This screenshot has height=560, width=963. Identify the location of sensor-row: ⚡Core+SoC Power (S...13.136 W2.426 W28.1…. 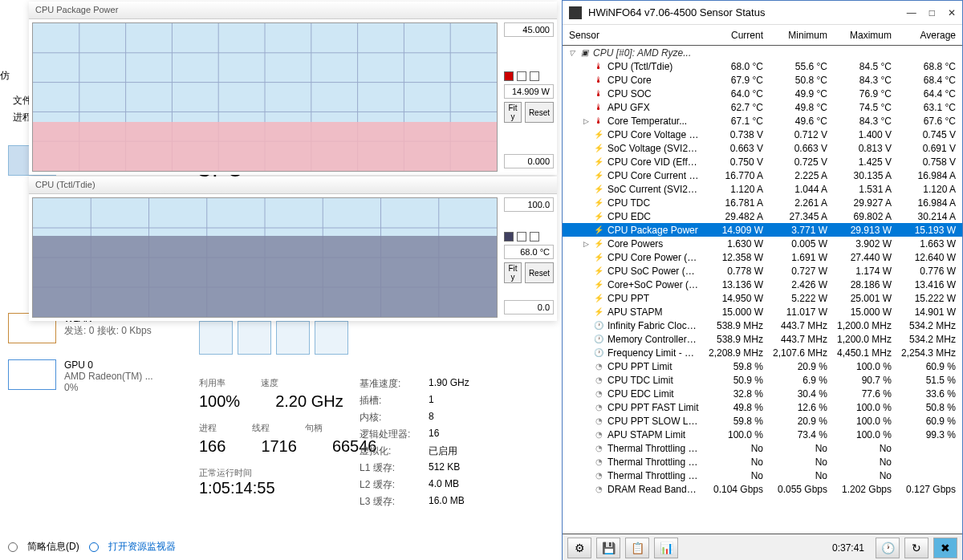
(762, 284).